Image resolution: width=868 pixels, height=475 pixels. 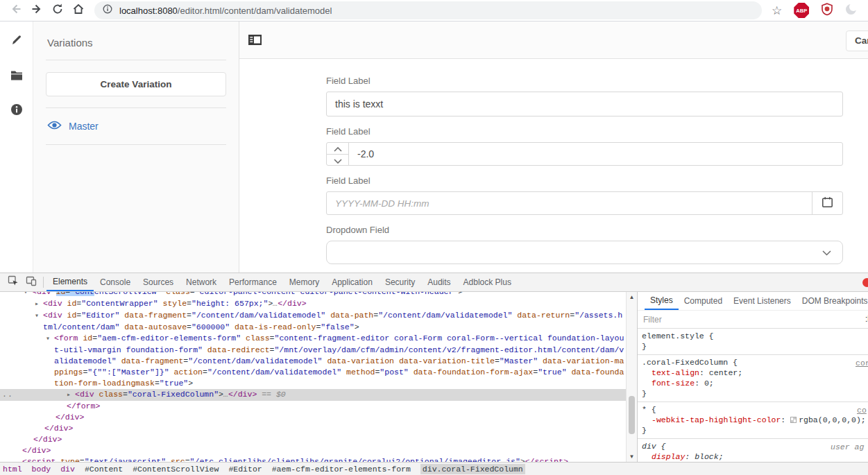 I want to click on devtools-tab-network: Network, so click(x=201, y=282).